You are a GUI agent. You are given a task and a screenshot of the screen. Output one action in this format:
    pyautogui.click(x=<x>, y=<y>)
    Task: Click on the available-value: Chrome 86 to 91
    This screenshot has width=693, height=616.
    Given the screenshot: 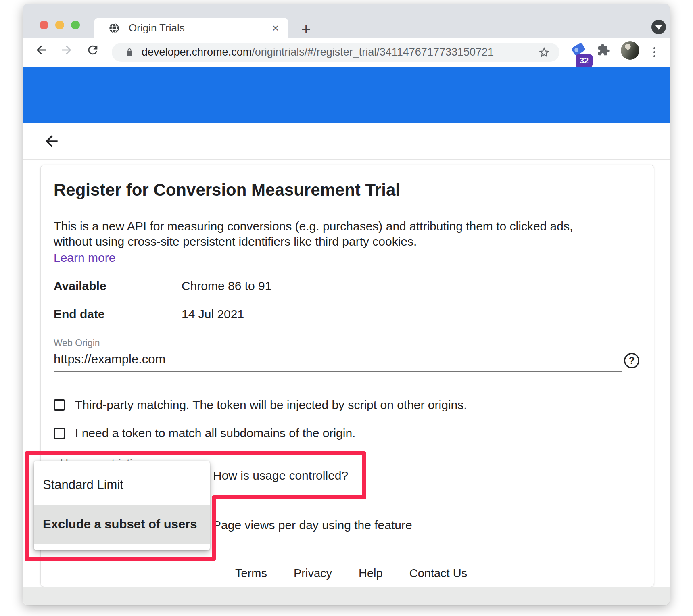 What is the action you would take?
    pyautogui.click(x=227, y=286)
    